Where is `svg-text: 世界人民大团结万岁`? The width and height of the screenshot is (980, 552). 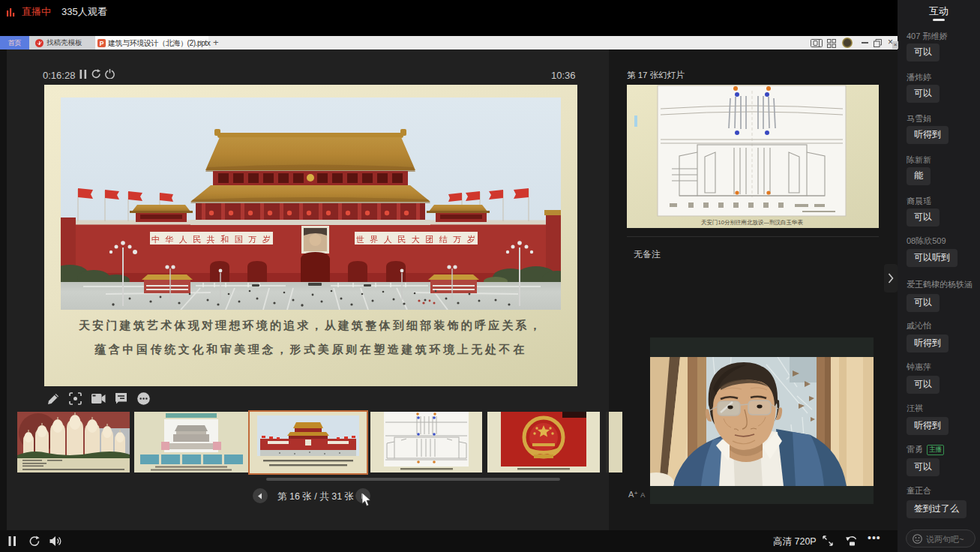
svg-text: 世界人民大团结万岁 is located at coordinates (418, 239).